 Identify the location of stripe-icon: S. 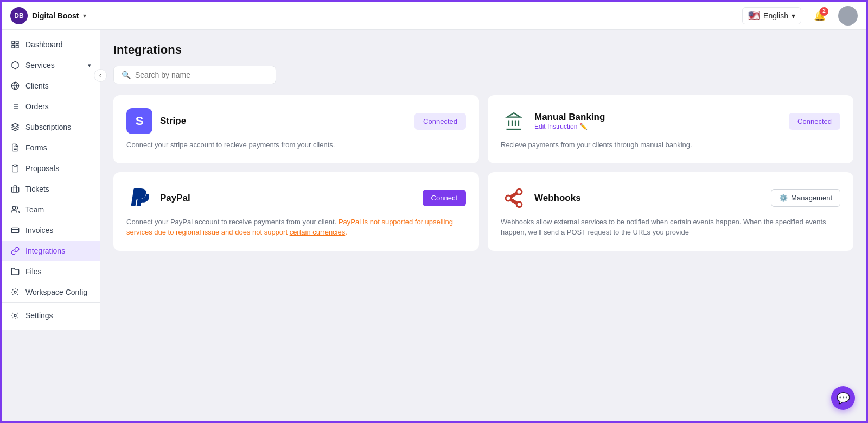
(139, 121).